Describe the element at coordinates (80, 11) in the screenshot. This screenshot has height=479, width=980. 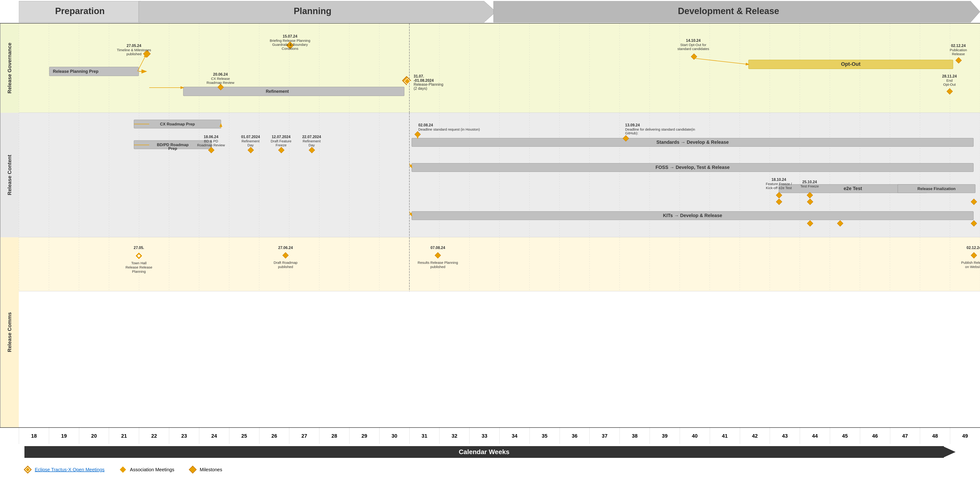
I see `phase-preparation-label: Preparation` at that location.